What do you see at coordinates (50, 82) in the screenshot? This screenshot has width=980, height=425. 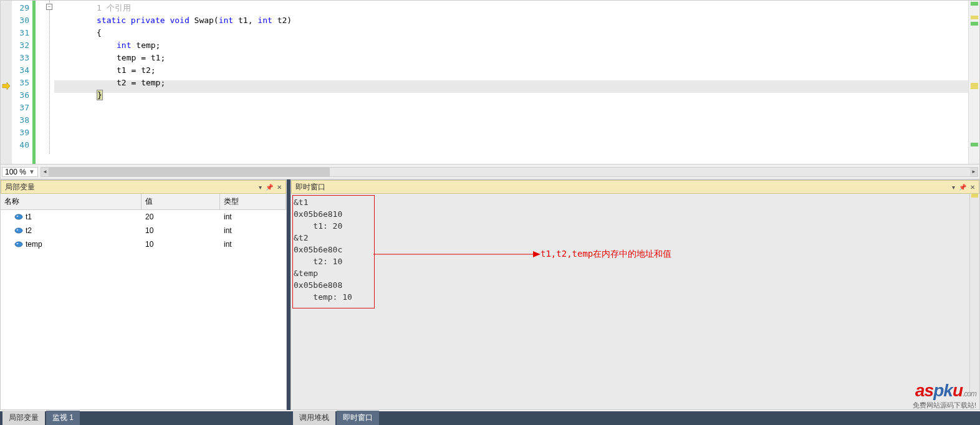 I see `fold-column: −` at bounding box center [50, 82].